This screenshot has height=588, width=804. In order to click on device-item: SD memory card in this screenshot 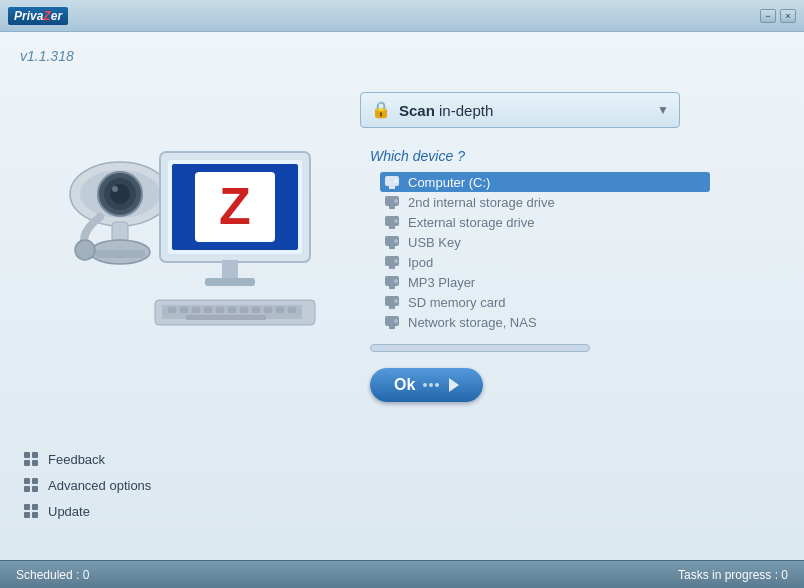, I will do `click(545, 302)`.